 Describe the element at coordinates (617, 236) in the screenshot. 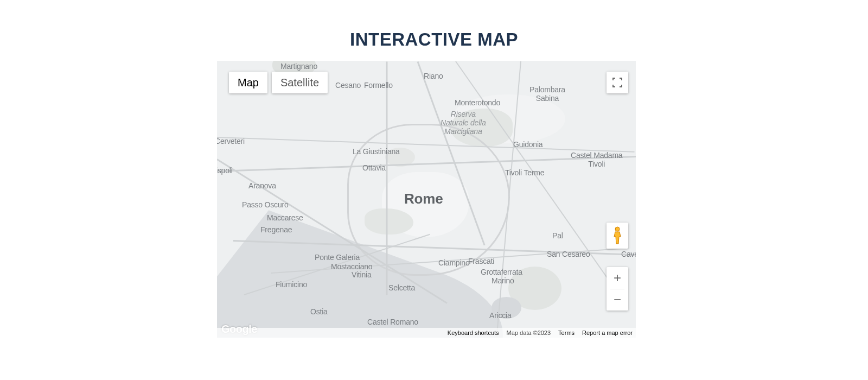

I see `street-view-pegman-button` at that location.